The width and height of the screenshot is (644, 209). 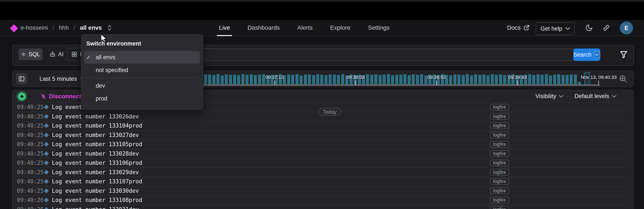 I want to click on tab-dashboards: Dashboards, so click(x=264, y=28).